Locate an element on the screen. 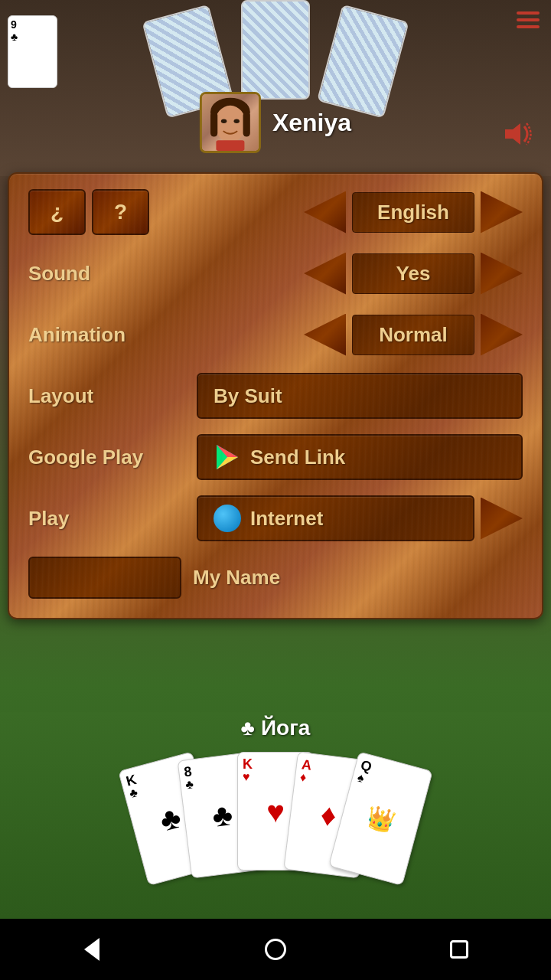 This screenshot has width=551, height=980. play-controls: Internet is located at coordinates (360, 518).